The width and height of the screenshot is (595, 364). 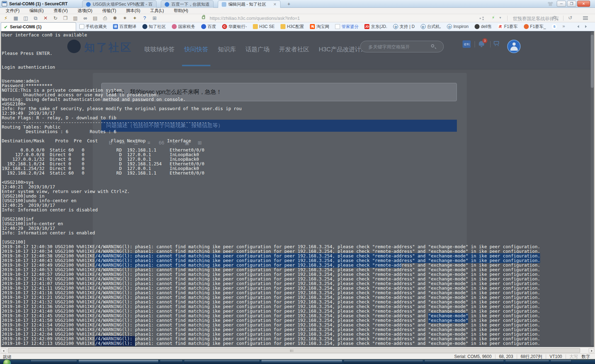 I want to click on skin-icon, so click(x=550, y=4).